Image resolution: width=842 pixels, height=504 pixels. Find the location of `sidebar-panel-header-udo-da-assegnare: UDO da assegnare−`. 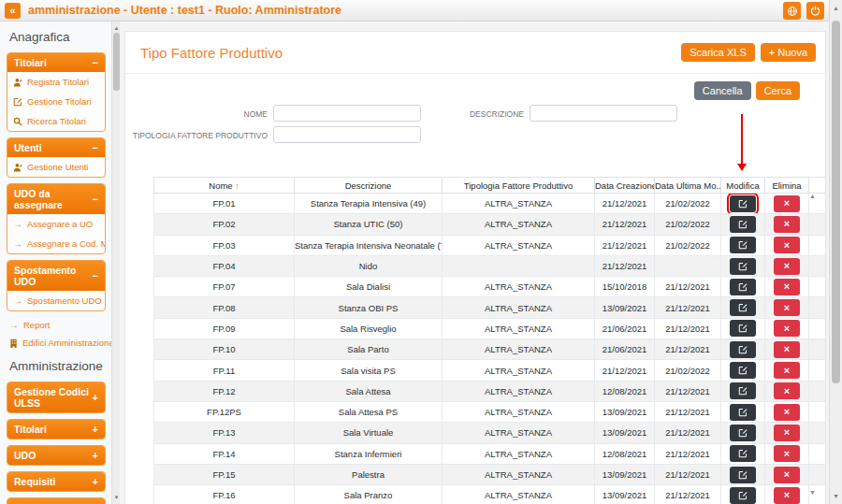

sidebar-panel-header-udo-da-assegnare: UDO da assegnare− is located at coordinates (56, 199).